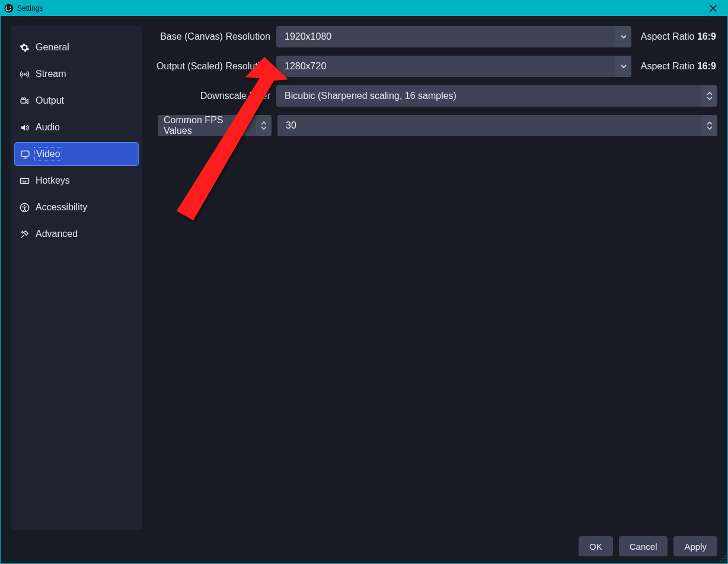 Image resolution: width=728 pixels, height=564 pixels. Describe the element at coordinates (454, 37) in the screenshot. I see `base-resolution-combo: 1920x1080` at that location.